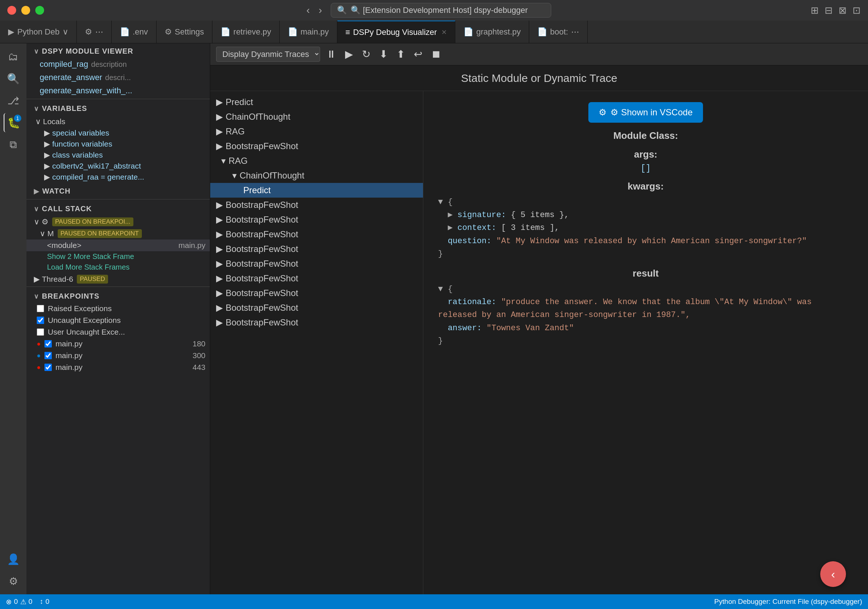 This screenshot has width=868, height=609. What do you see at coordinates (118, 51) in the screenshot?
I see `module-viewer-header: ∨ DSPY MODULE VIEWER` at bounding box center [118, 51].